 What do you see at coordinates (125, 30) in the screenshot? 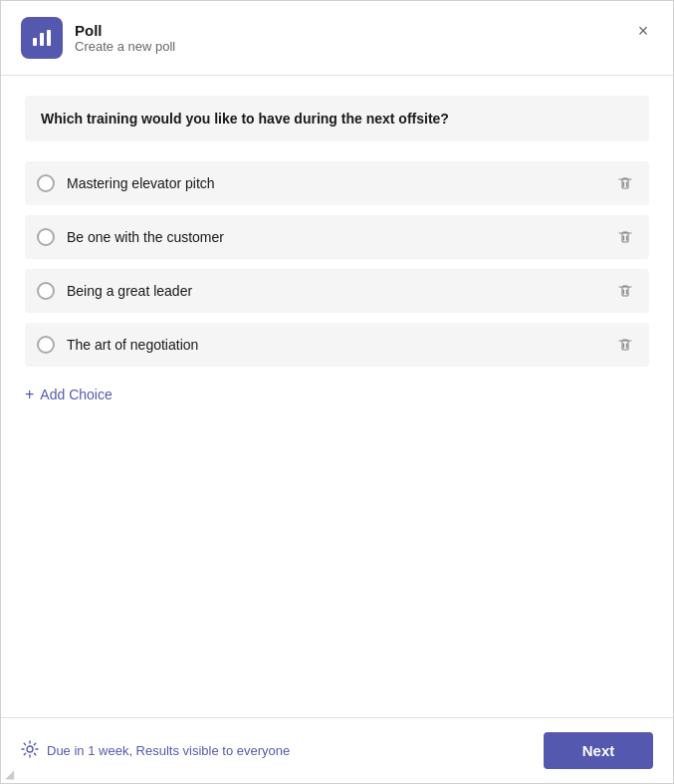
I see `dialog-title: Poll` at bounding box center [125, 30].